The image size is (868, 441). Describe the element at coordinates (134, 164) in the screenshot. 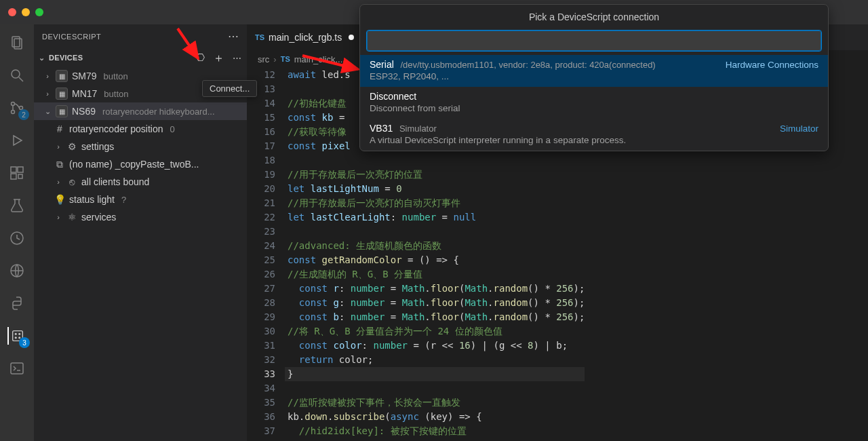

I see `service-label: (no name) _copyPaste_twoB...` at that location.